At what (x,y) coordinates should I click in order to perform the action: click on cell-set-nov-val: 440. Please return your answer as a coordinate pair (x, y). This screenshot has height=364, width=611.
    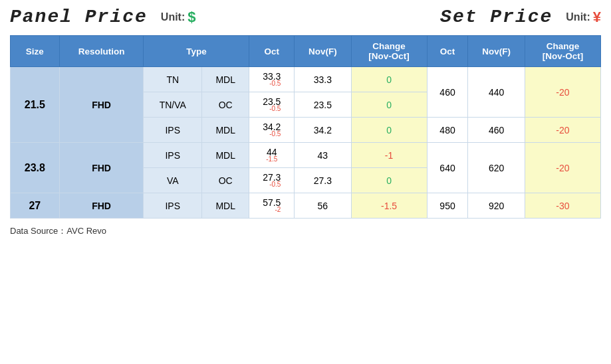
    Looking at the image, I should click on (496, 92).